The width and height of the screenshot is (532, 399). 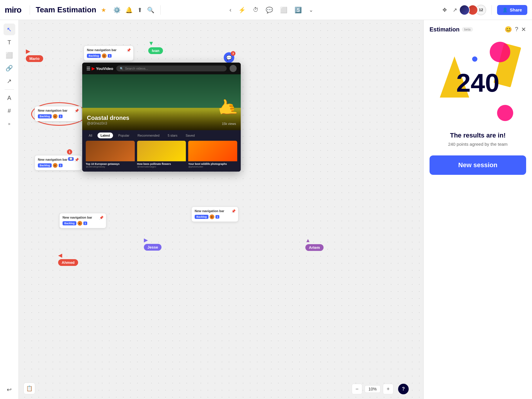 I want to click on toolbar-separator, so click(x=9, y=89).